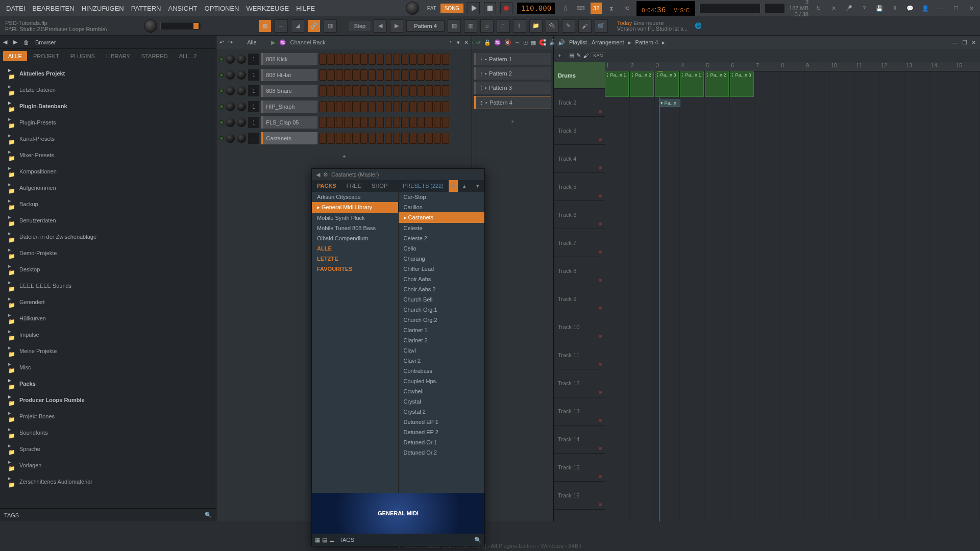 This screenshot has width=980, height=551. I want to click on comment-icon: 💬, so click(910, 8).